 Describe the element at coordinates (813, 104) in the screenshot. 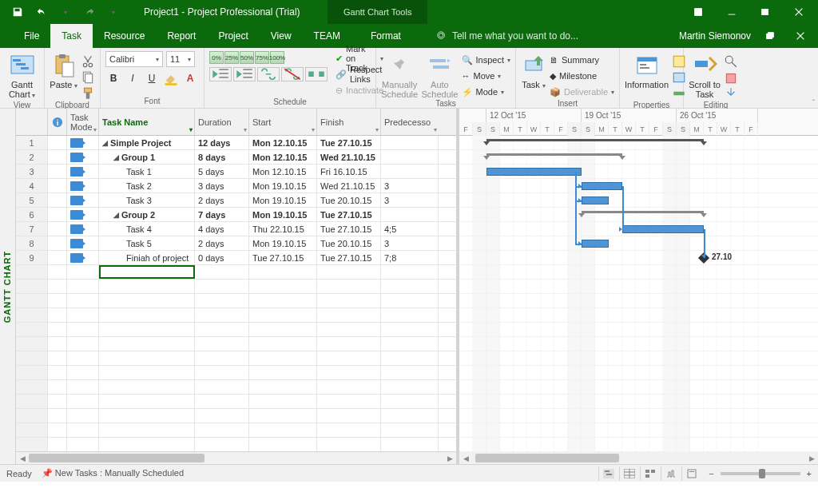

I see `collapse-ribbon-icon: ˆ` at that location.